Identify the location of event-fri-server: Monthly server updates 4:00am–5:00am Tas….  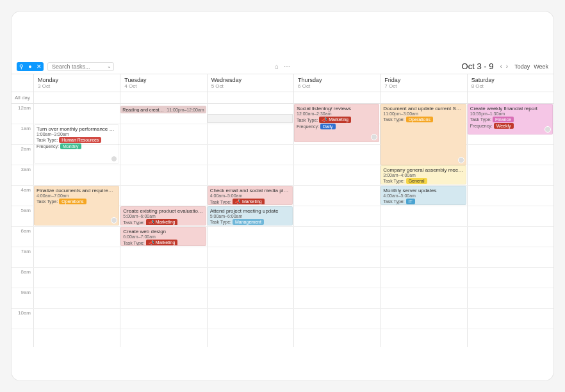
(423, 195).